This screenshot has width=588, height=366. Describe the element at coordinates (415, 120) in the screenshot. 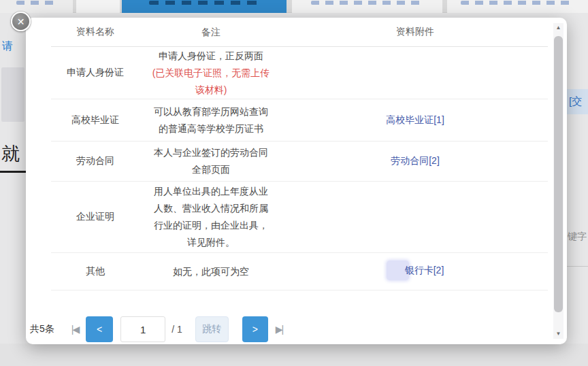

I see `material-attachment: 高校毕业证[1]` at that location.